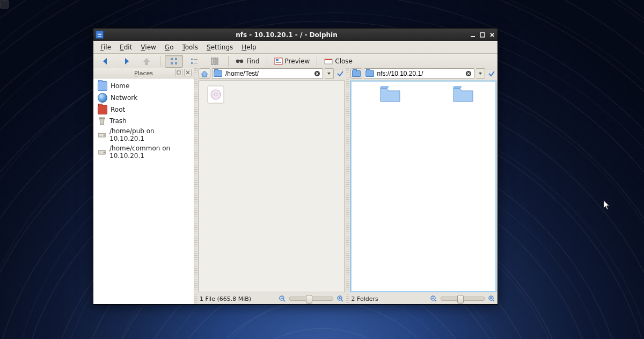  What do you see at coordinates (144, 86) in the screenshot?
I see `sidebar-item-home: Home` at bounding box center [144, 86].